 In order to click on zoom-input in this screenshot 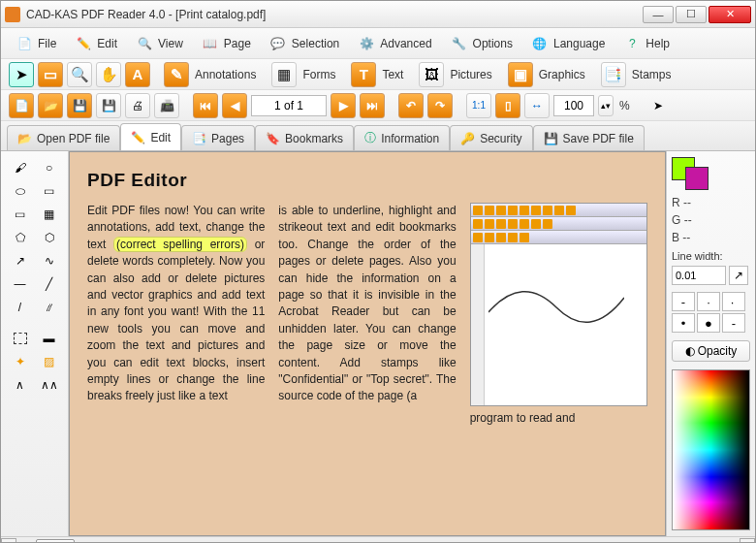, I will do `click(574, 106)`.